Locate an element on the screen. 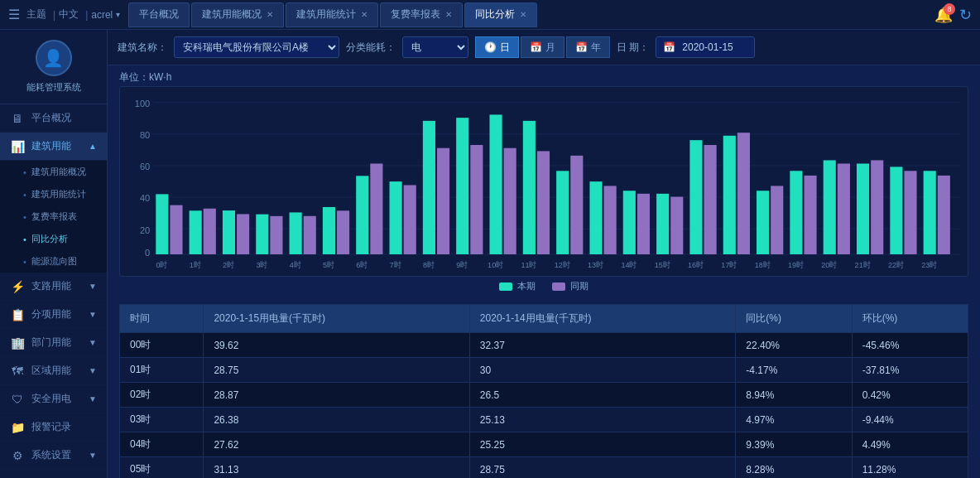 The height and width of the screenshot is (478, 980). legend-color-current is located at coordinates (506, 287).